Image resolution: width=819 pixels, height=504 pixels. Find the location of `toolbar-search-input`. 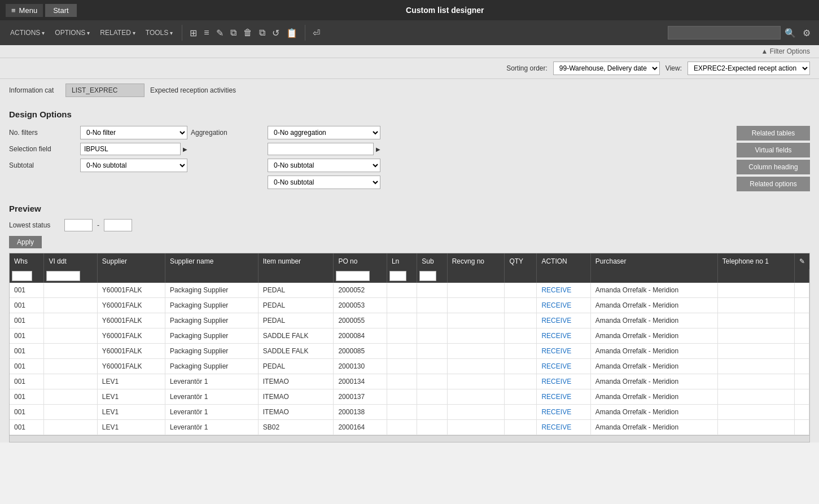

toolbar-search-input is located at coordinates (724, 33).